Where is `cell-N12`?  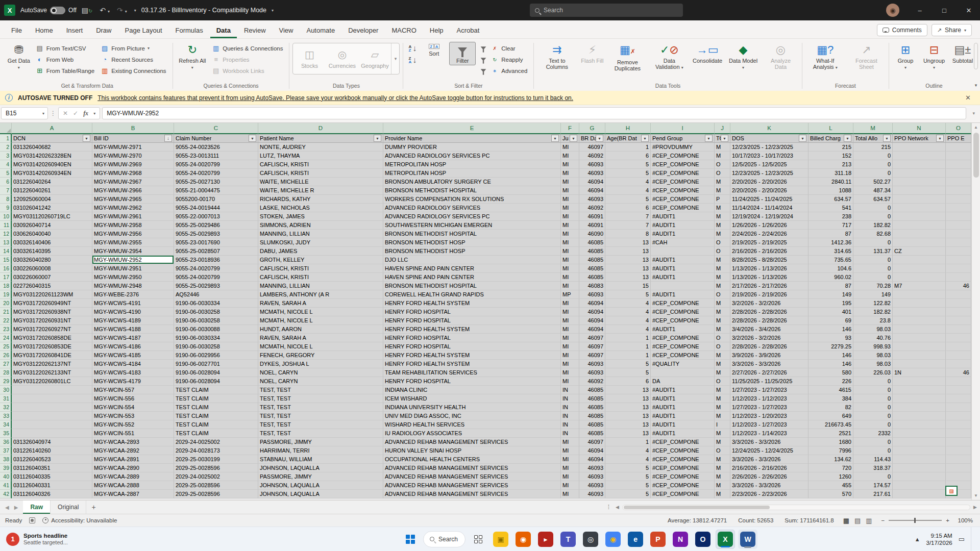 cell-N12 is located at coordinates (919, 234).